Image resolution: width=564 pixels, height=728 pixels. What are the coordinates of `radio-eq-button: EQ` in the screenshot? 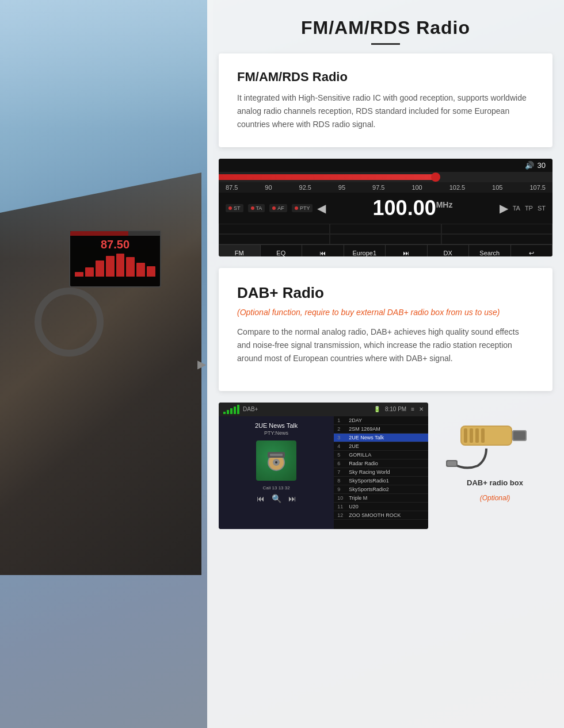 It's located at (282, 251).